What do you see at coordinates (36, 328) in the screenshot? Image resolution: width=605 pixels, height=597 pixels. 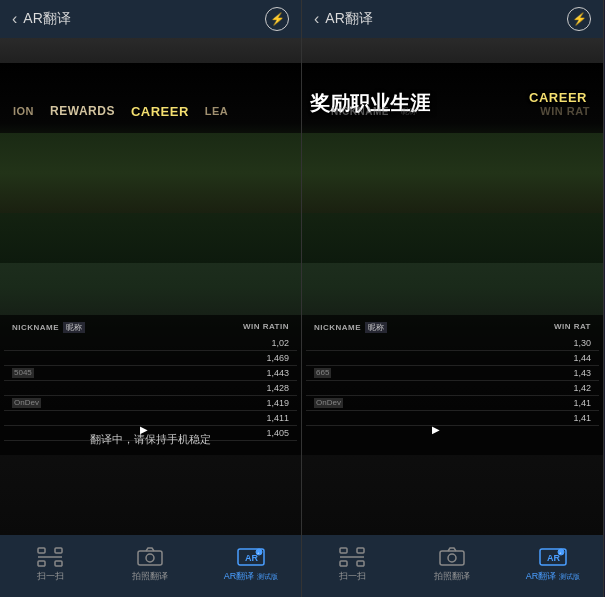 I see `nickname-label-left: NICKNAME` at bounding box center [36, 328].